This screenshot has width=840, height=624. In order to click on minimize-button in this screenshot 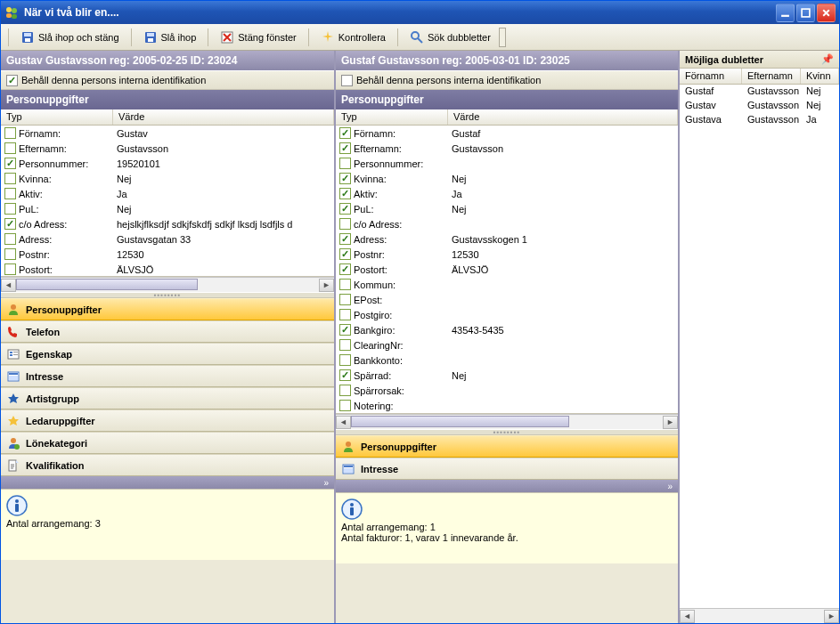, I will do `click(786, 12)`.